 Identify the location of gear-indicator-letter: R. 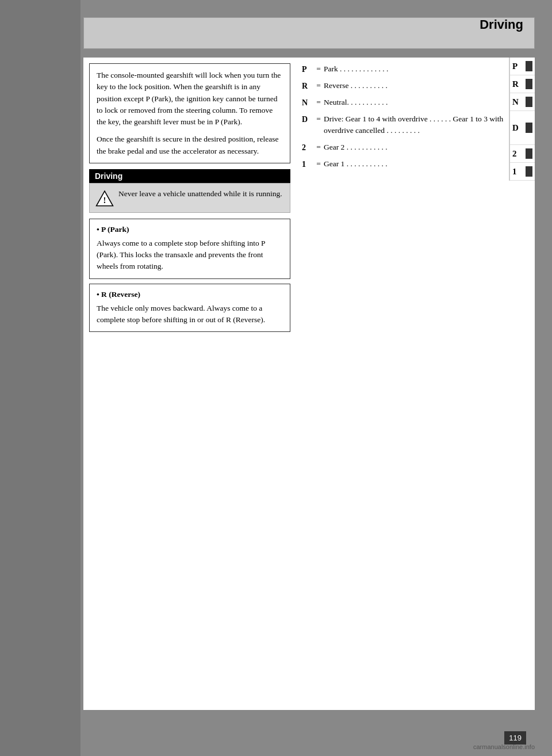
(515, 84).